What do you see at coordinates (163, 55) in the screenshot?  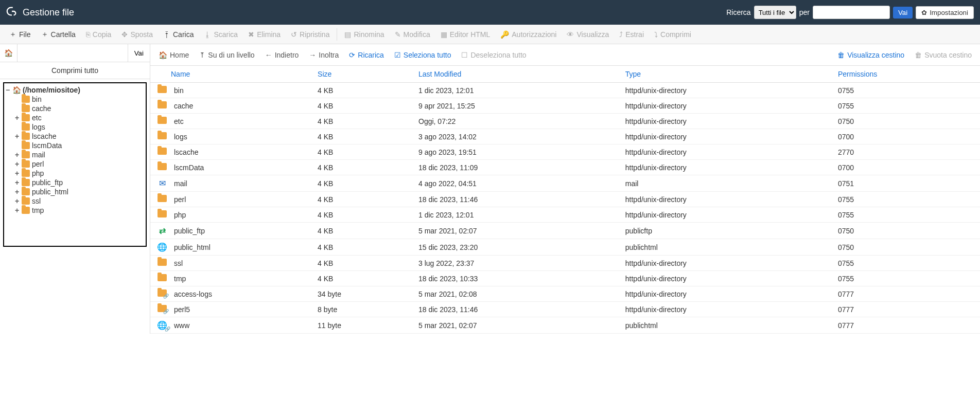 I see `home-icon: 🏠` at bounding box center [163, 55].